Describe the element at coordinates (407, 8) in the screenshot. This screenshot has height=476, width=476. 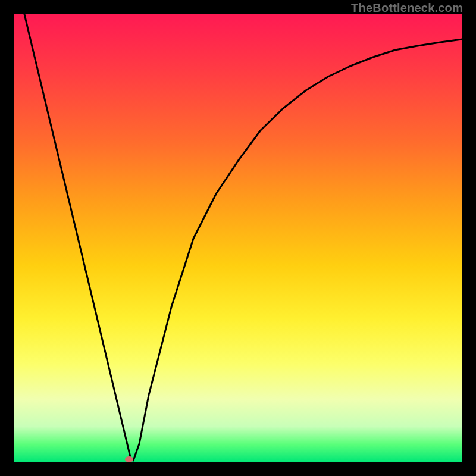
I see `watermark-text: TheBottleneck.com` at that location.